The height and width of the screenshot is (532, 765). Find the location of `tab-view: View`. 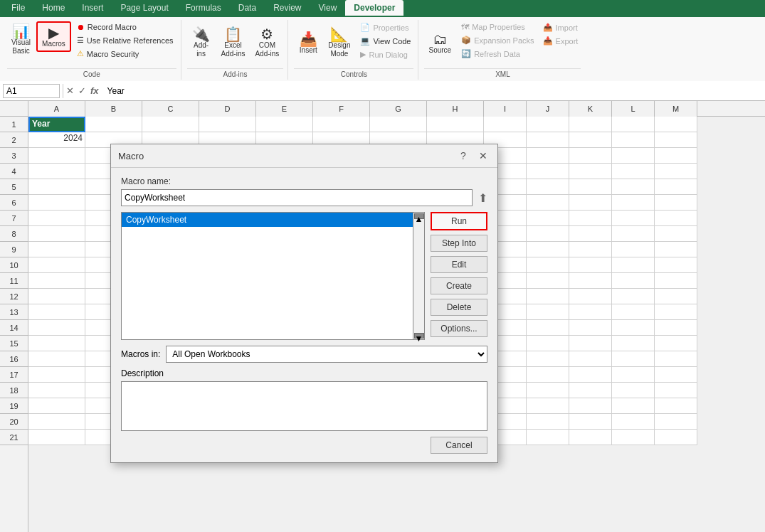

tab-view: View is located at coordinates (328, 9).